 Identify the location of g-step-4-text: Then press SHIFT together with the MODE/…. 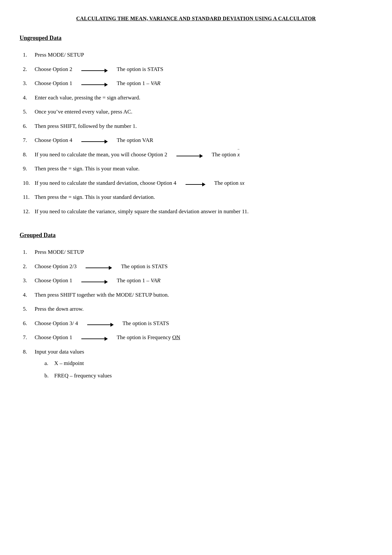
(102, 295).